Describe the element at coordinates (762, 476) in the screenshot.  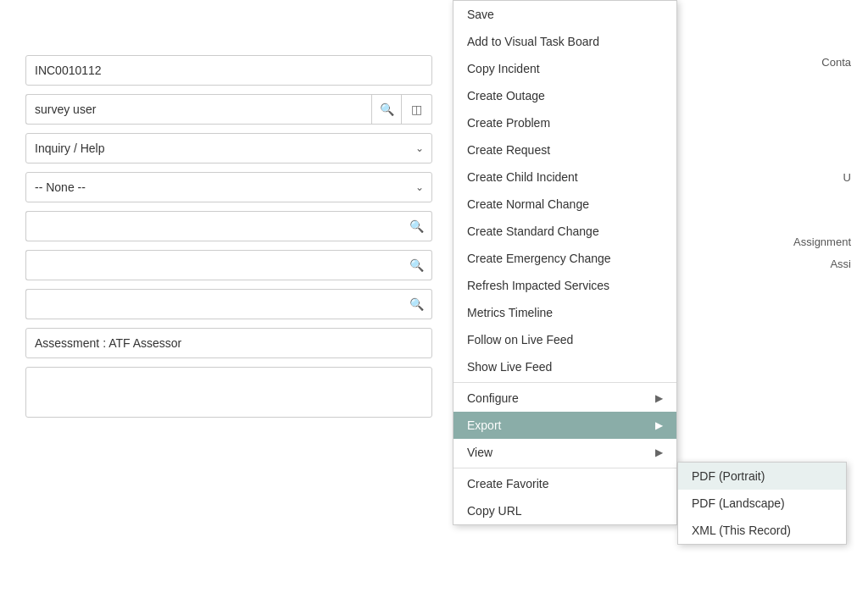
I see `submenu-item-pdf-portrait: PDF (Portrait)` at that location.